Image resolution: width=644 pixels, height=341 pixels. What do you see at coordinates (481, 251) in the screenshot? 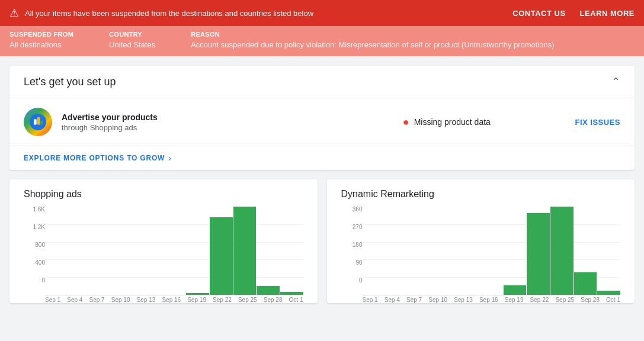
I see `dynamic-remarketing-container: 090180270360` at bounding box center [481, 251].